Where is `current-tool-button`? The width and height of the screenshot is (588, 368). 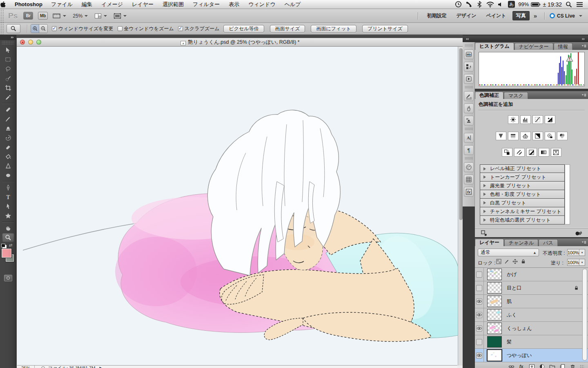 current-tool-button is located at coordinates (13, 29).